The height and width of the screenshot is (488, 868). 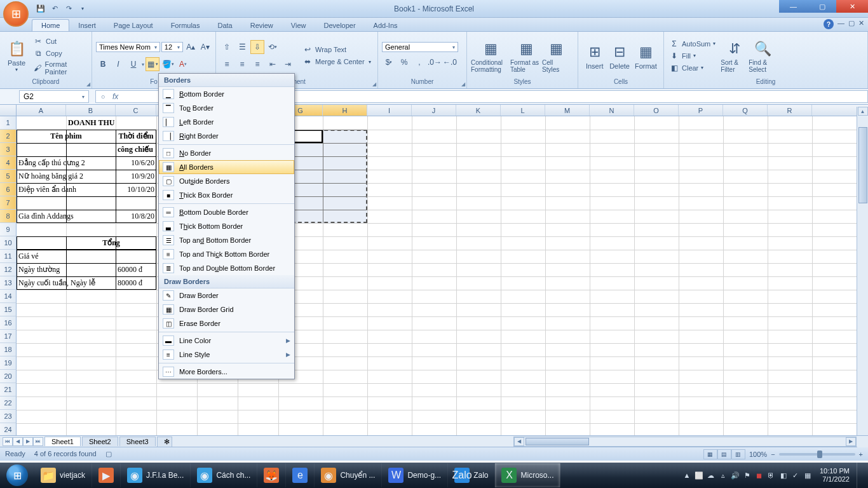 What do you see at coordinates (69, 9) in the screenshot?
I see `redo-icon: ↷` at bounding box center [69, 9].